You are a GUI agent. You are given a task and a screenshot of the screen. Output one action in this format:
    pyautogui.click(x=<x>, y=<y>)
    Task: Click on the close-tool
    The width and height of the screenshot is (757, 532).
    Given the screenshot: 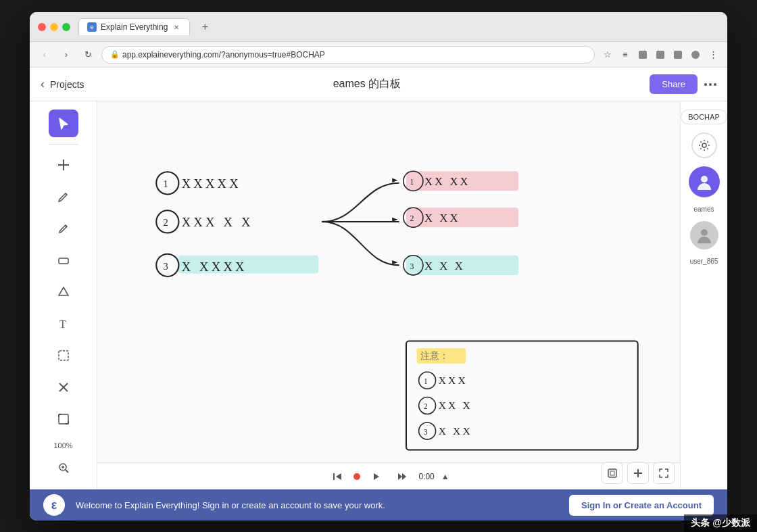 What is the action you would take?
    pyautogui.click(x=64, y=388)
    